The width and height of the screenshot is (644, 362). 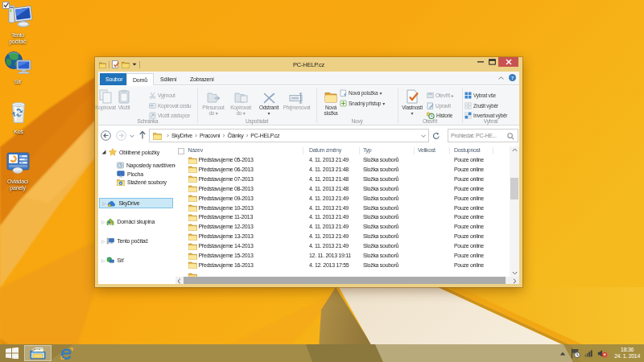 What do you see at coordinates (436, 136) in the screenshot?
I see `refresh-button` at bounding box center [436, 136].